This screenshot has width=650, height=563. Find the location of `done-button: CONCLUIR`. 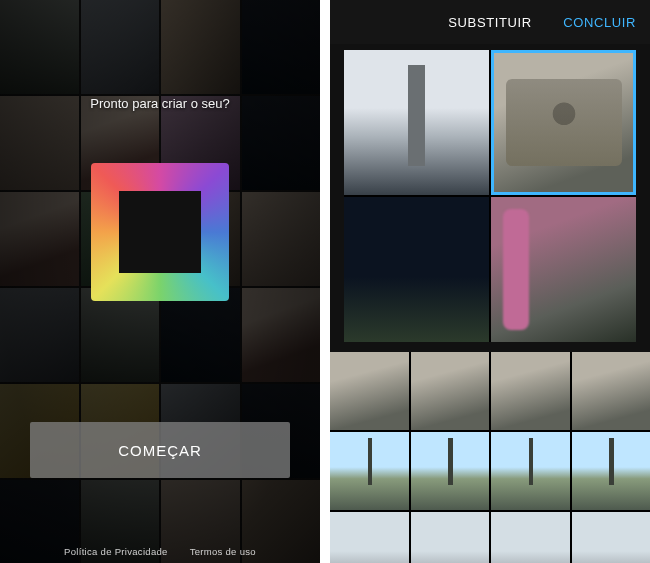

done-button: CONCLUIR is located at coordinates (600, 22).